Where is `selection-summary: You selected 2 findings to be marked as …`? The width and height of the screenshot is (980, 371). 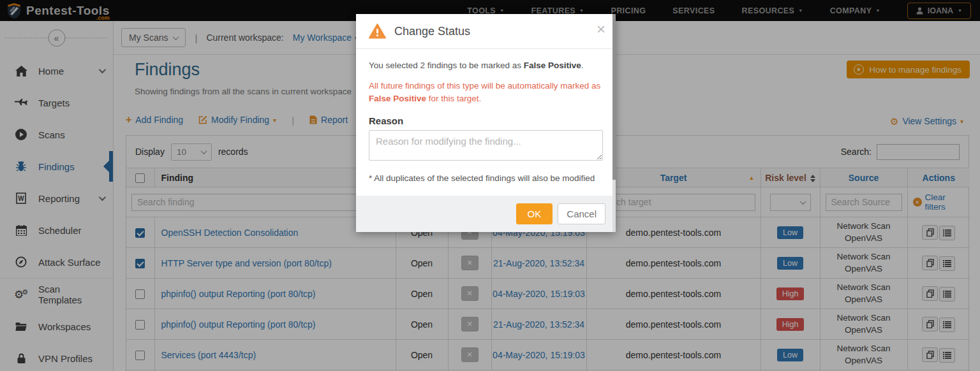 selection-summary: You selected 2 findings to be marked as … is located at coordinates (486, 65).